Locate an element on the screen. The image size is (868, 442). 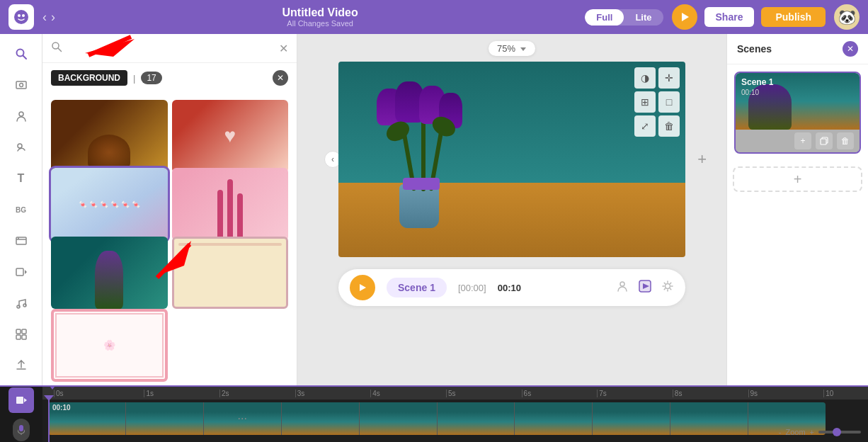
bg-image-pink-stems is located at coordinates (231, 204).